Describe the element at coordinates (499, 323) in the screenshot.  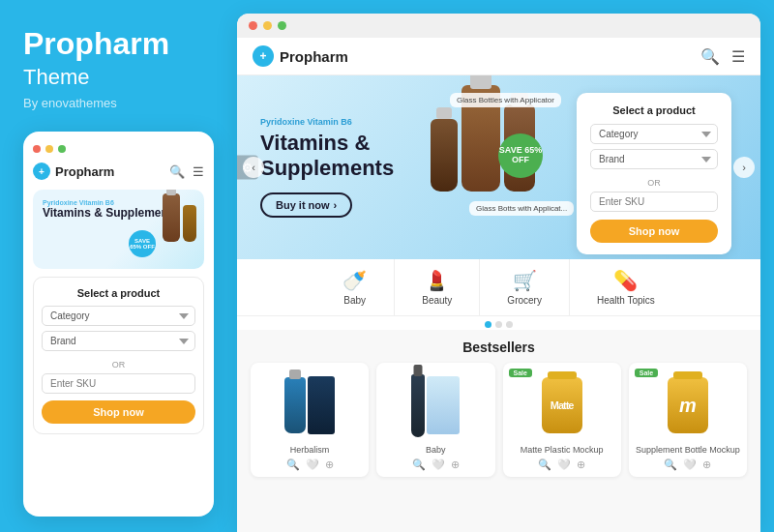
I see `category-dots` at that location.